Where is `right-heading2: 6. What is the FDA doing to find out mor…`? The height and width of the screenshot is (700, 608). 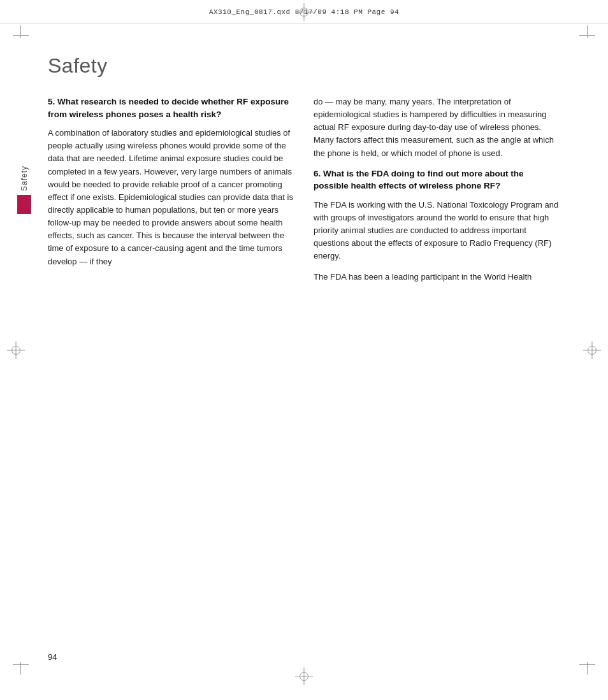
right-heading2: 6. What is the FDA doing to find out mor… is located at coordinates (437, 180).